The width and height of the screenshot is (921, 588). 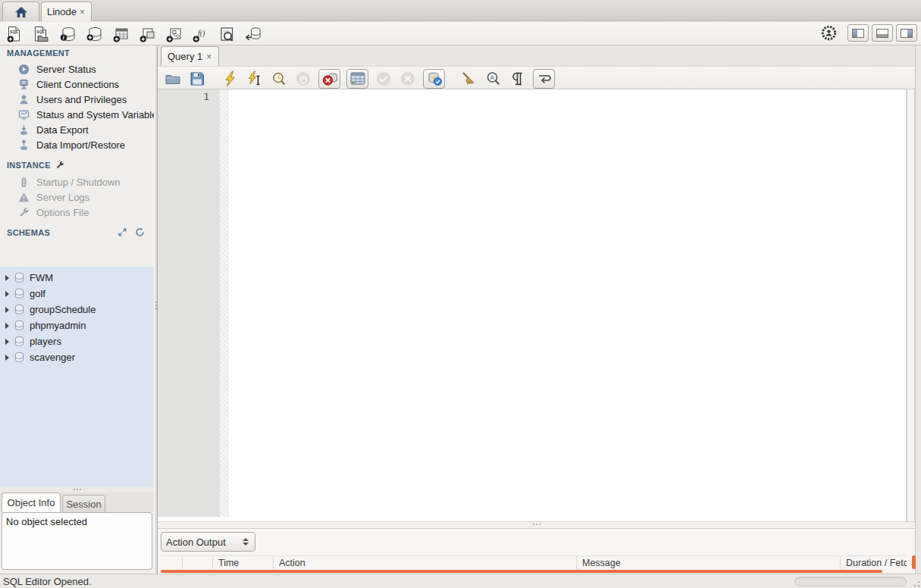 What do you see at coordinates (36, 165) in the screenshot?
I see `instance-section-title: INSTANCE` at bounding box center [36, 165].